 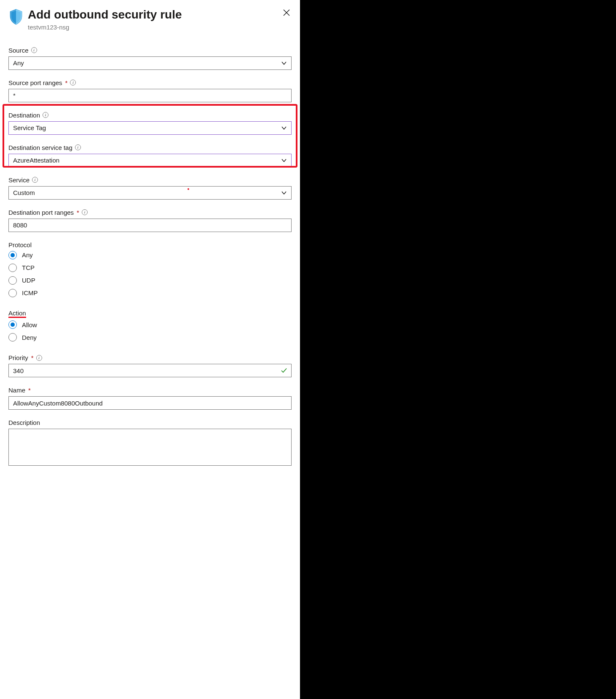 I want to click on field-destination: Destination Service Tag, so click(x=150, y=123).